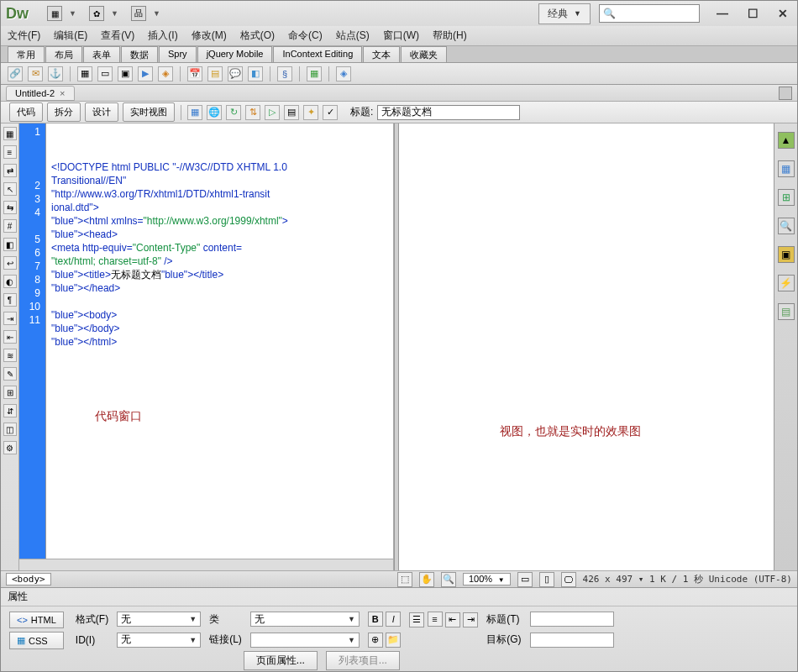 Image resolution: width=798 pixels, height=672 pixels. Describe the element at coordinates (214, 113) in the screenshot. I see `globe-icon: 🌐` at that location.